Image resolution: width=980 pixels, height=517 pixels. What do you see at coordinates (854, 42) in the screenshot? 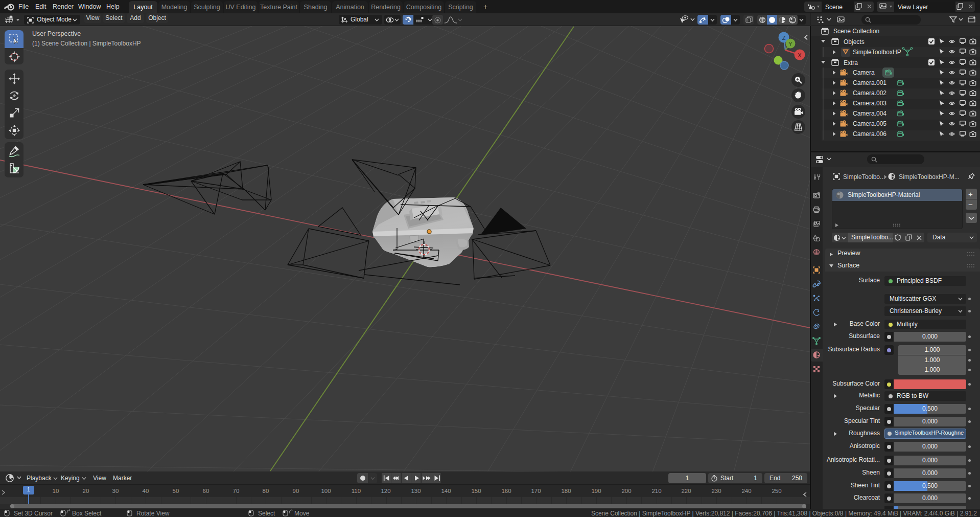
I see `svg-text: Objects` at bounding box center [854, 42].